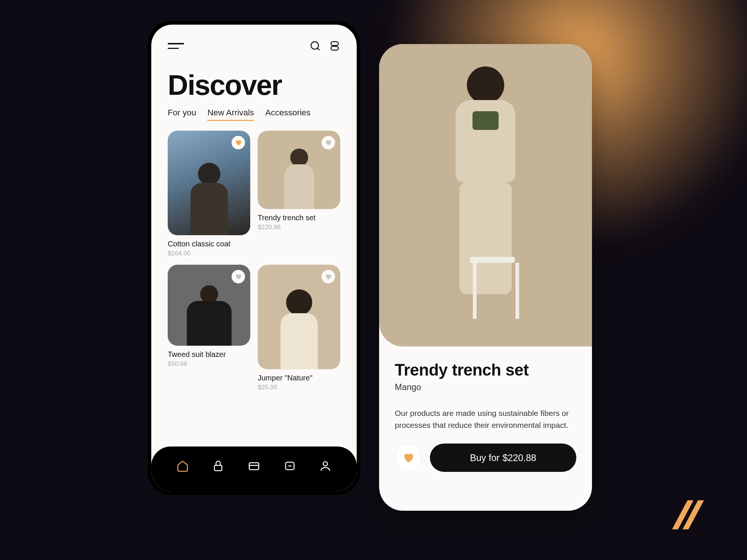 Image resolution: width=747 pixels, height=560 pixels. What do you see at coordinates (290, 466) in the screenshot?
I see `nav-chat-icon` at bounding box center [290, 466].